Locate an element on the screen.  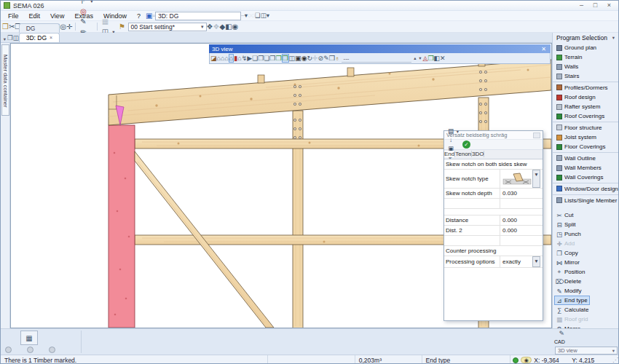
camera-icon: ▣ is located at coordinates (299, 58).